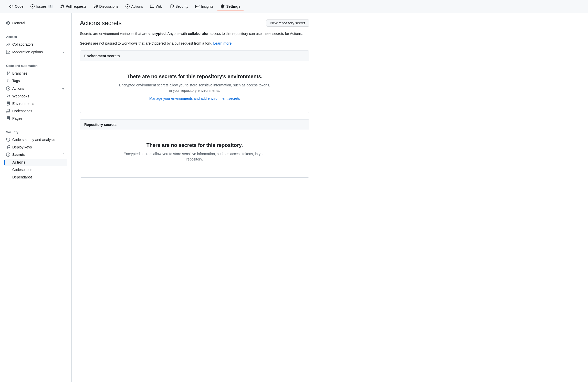 Image resolution: width=588 pixels, height=382 pixels. What do you see at coordinates (76, 6) in the screenshot?
I see `nav-pr-label: Pull requests` at bounding box center [76, 6].